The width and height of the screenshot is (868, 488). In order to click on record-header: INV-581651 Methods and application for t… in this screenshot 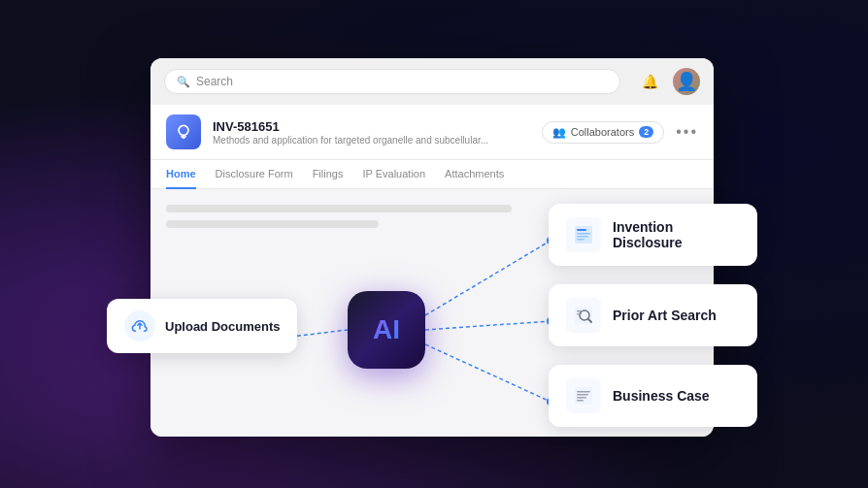, I will do `click(432, 132)`.